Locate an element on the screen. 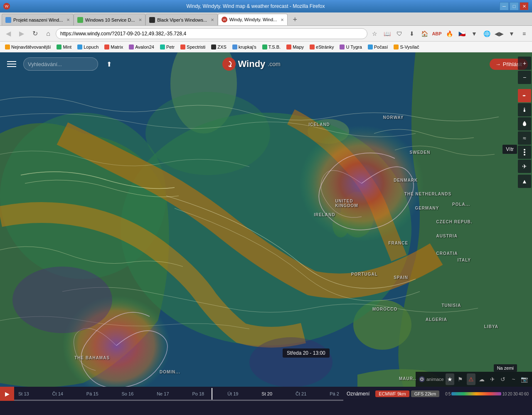  back-button: ◀ is located at coordinates (8, 34).